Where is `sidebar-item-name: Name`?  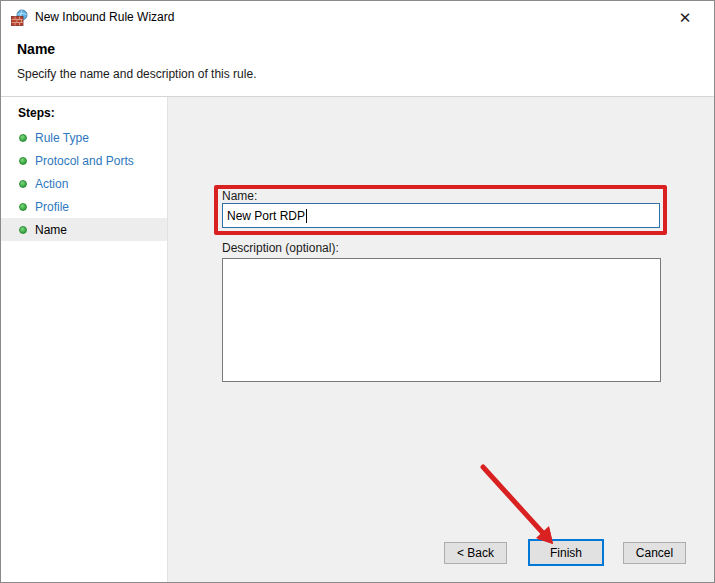
sidebar-item-name: Name is located at coordinates (84, 230).